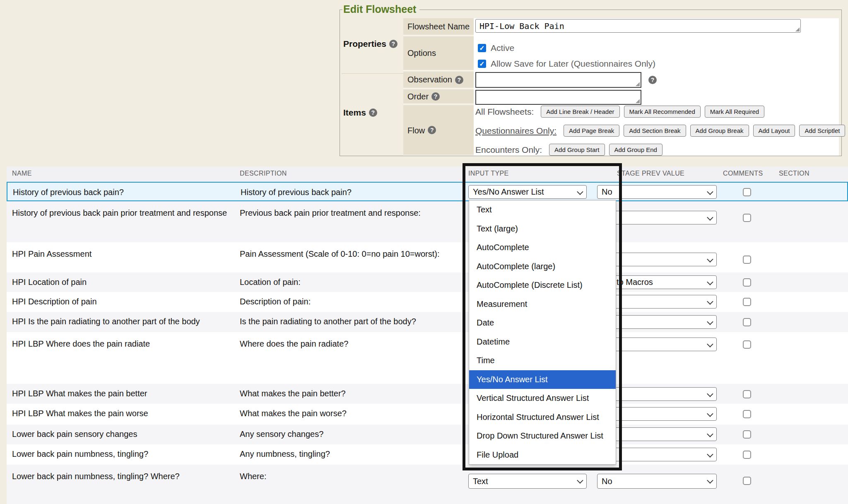 The image size is (848, 504). I want to click on observation-field-help-icon: ?, so click(653, 80).